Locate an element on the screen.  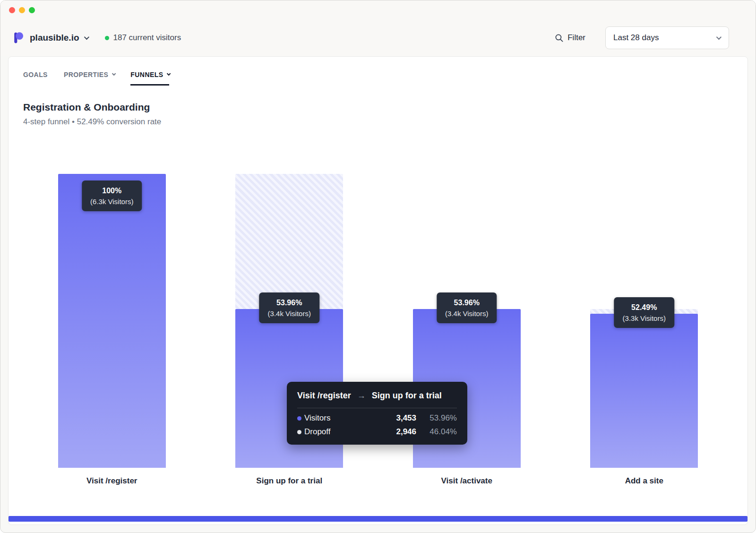
header-actions: Filter Last 28 days is located at coordinates (642, 38).